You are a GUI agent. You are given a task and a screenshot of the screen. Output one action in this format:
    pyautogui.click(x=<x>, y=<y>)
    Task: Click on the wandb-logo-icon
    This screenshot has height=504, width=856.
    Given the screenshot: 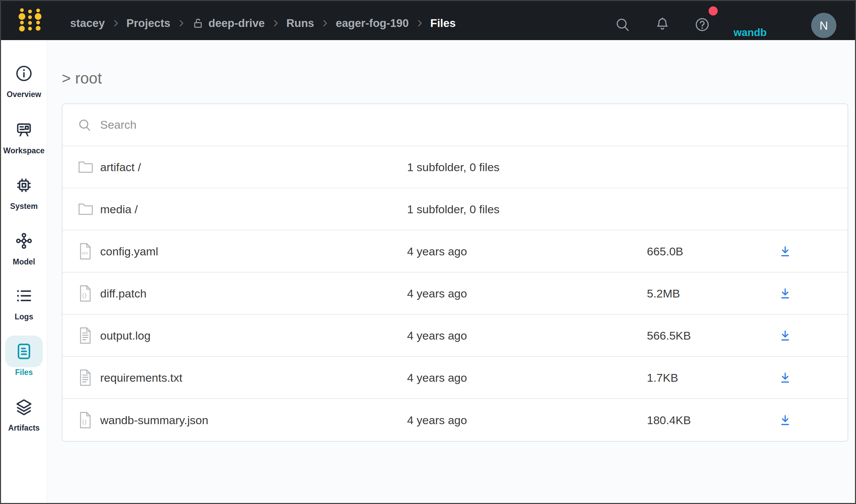 What is the action you would take?
    pyautogui.click(x=30, y=21)
    